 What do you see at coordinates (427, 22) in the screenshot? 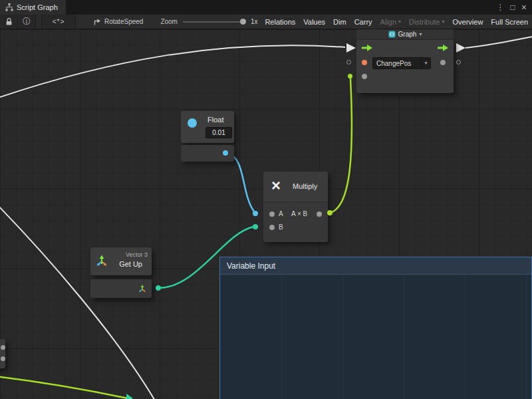
I see `toolbar-button-distribute: Distribute▾` at bounding box center [427, 22].